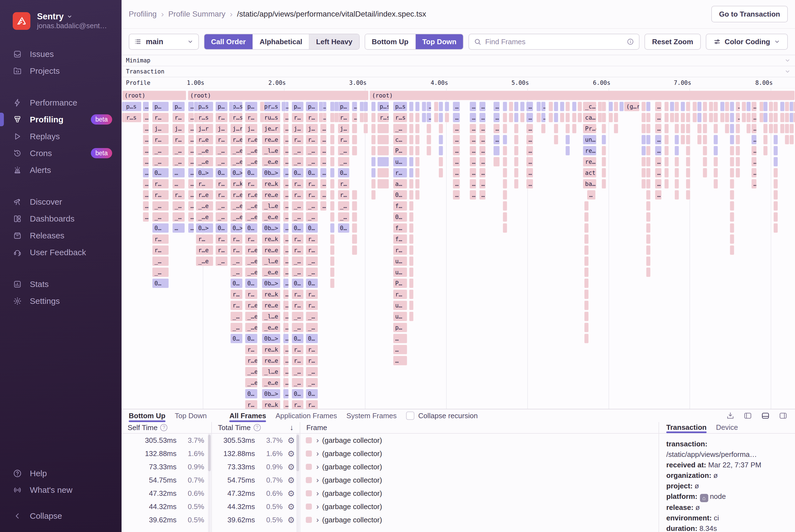 Image resolution: width=795 pixels, height=532 pixels. What do you see at coordinates (271, 272) in the screenshot?
I see `flame-cell: _e…e` at bounding box center [271, 272].